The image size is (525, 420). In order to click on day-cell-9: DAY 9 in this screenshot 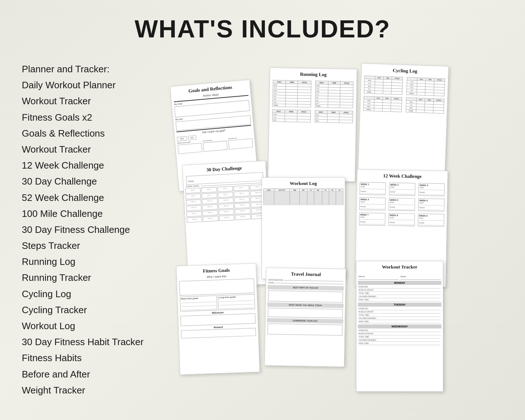, I will do `click(241, 194)`.